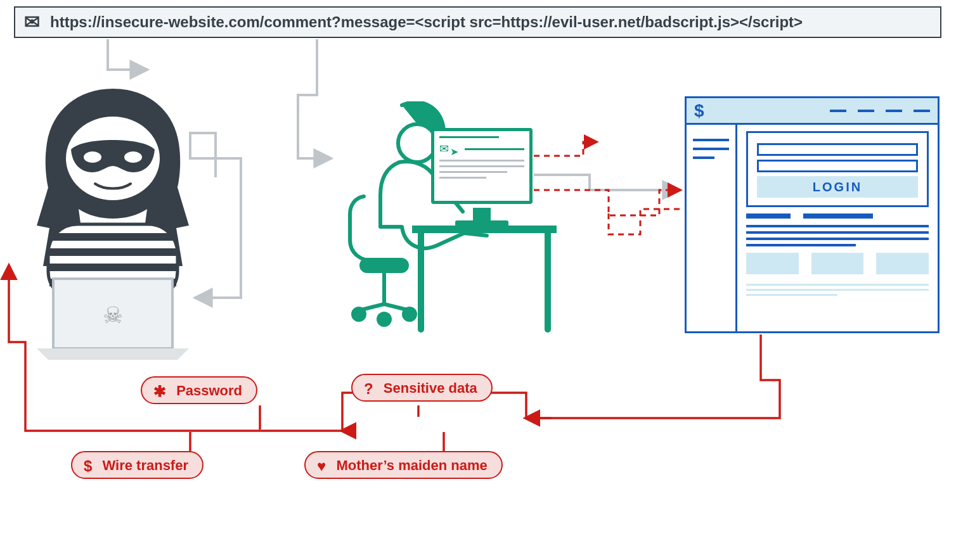 The image size is (956, 560). Describe the element at coordinates (478, 22) in the screenshot. I see `malicious-url-bar: ✉ https://insecure-website.com/comment?m…` at that location.